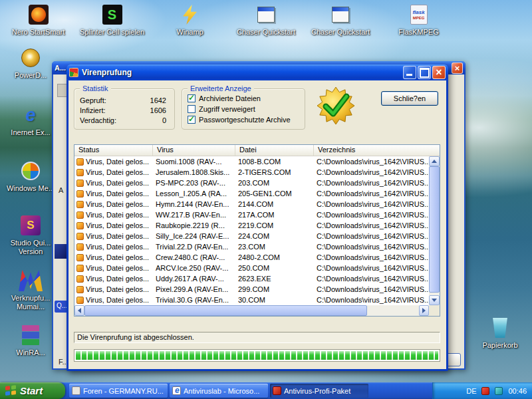 The width and height of the screenshot is (532, 399). What do you see at coordinates (230, 98) in the screenshot?
I see `checkbox-label: Archivierte Dateien` at bounding box center [230, 98].